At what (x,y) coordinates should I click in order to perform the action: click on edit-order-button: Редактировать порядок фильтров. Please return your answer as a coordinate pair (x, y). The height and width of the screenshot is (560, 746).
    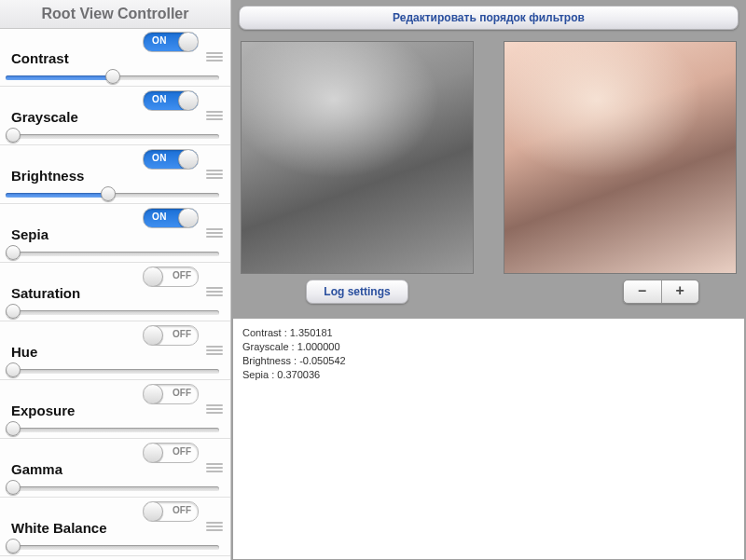
    Looking at the image, I should click on (489, 18).